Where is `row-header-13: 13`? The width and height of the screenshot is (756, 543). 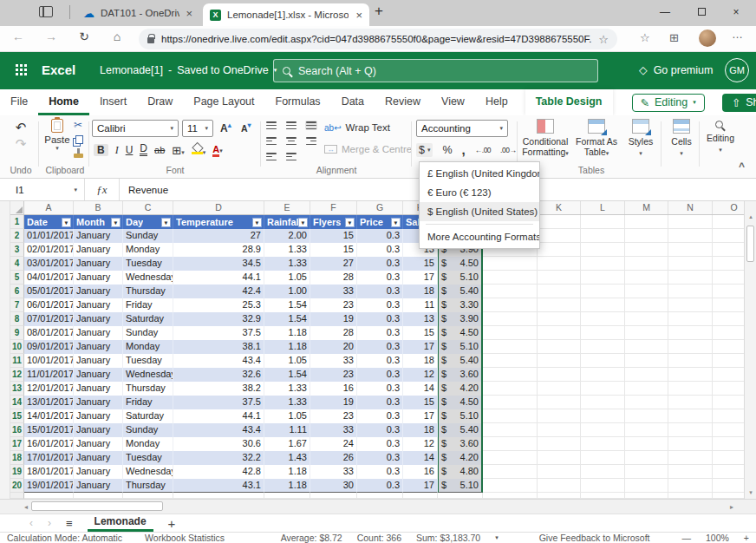 row-header-13: 13 is located at coordinates (17, 389).